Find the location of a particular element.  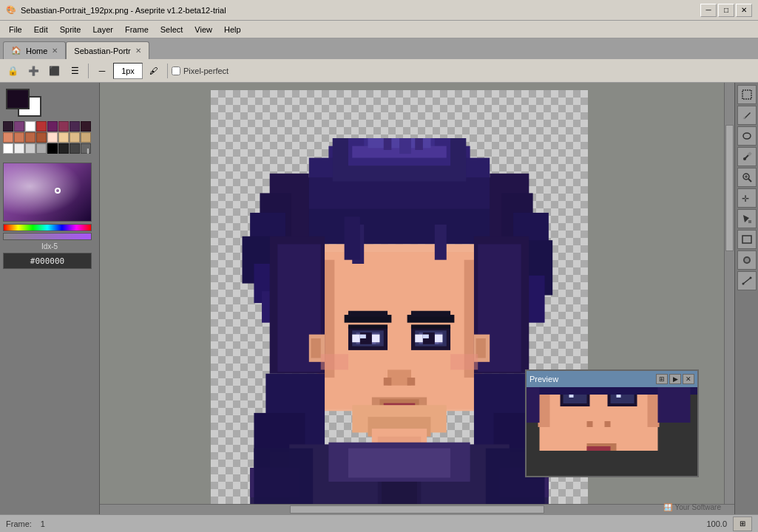

pencil-icon is located at coordinates (747, 115).